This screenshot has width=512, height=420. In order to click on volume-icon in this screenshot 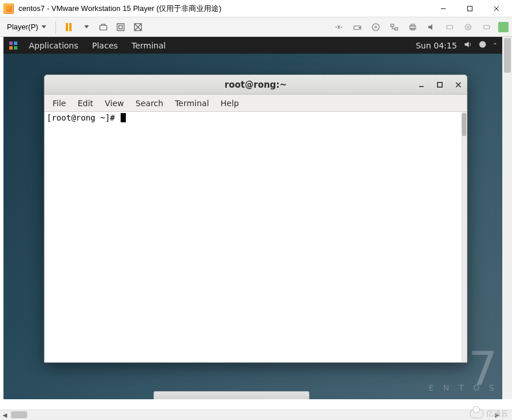, I will do `click(468, 45)`.